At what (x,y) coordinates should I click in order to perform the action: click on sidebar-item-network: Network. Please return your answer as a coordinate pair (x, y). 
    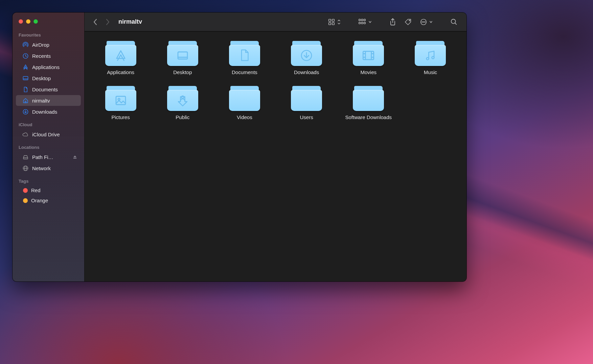
    Looking at the image, I should click on (48, 168).